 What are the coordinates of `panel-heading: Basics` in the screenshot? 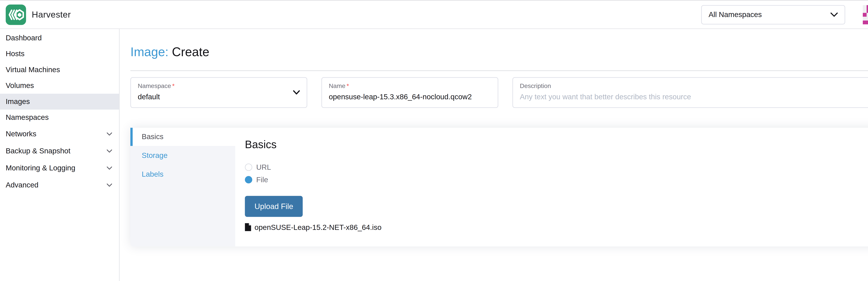 It's located at (556, 144).